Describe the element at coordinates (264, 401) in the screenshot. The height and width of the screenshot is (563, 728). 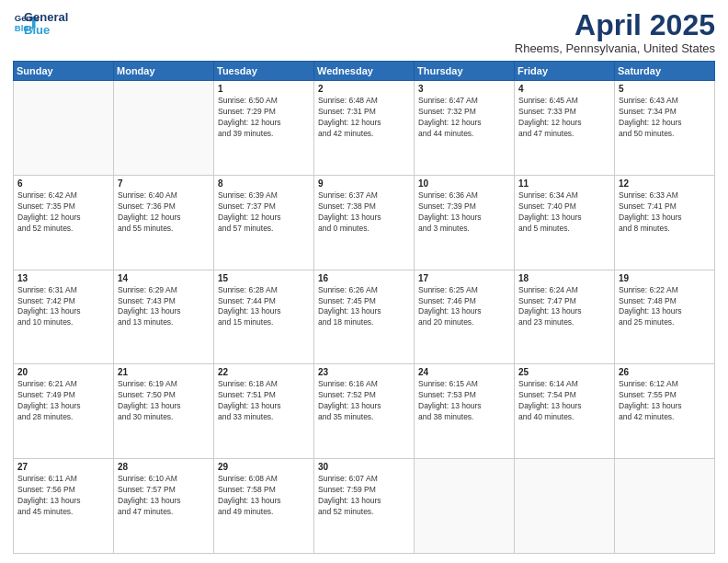
I see `day-info: Sunrise: 6:18 AMSunset: 7:51 PMDaylight:…` at that location.